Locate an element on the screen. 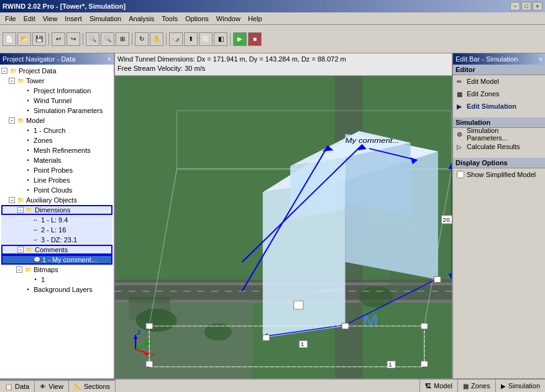 Image resolution: width=545 pixels, height=392 pixels. undo-btn: ↩ is located at coordinates (58, 39).